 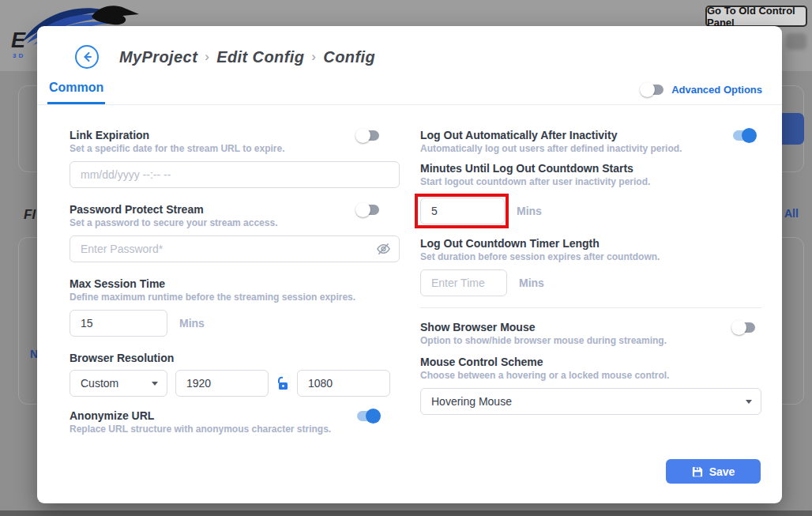 I want to click on password-protect-description: Set a password to secure your stream acc…, so click(x=235, y=223).